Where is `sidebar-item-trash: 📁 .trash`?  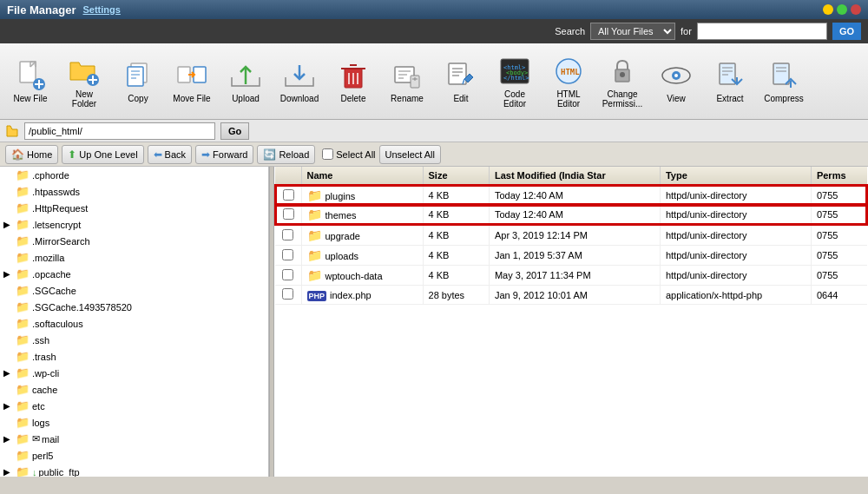 sidebar-item-trash: 📁 .trash is located at coordinates (134, 356).